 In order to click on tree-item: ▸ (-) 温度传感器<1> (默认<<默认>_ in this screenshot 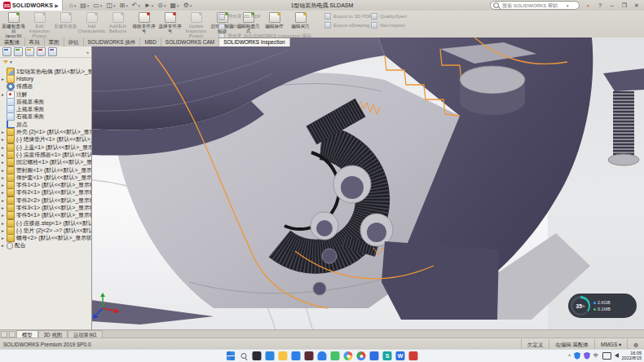, I will do `click(46, 155)`.